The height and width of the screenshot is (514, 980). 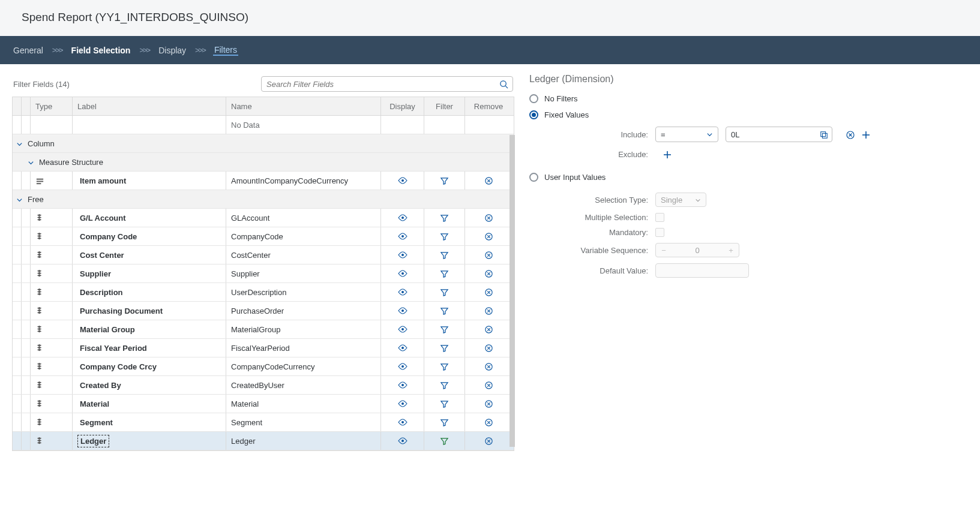 What do you see at coordinates (513, 291) in the screenshot?
I see `scrollbar` at bounding box center [513, 291].